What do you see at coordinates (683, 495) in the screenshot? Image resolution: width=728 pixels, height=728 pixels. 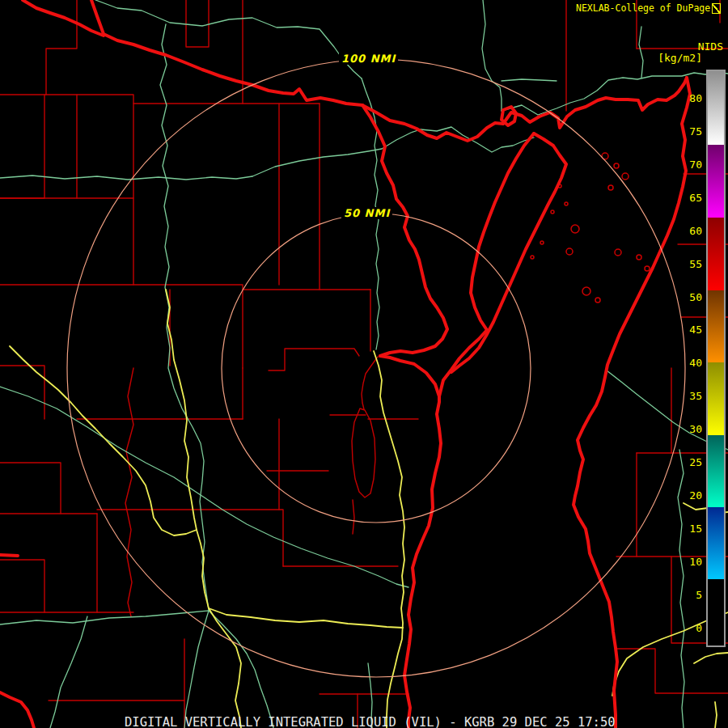 I see `colorbar-tick-label: 20` at bounding box center [683, 495].